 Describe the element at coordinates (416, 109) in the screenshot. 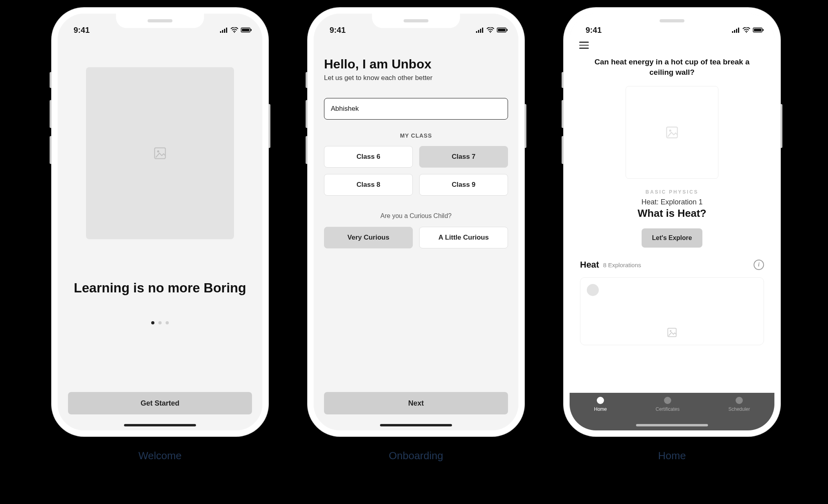

I see `name-input: Abhishek` at that location.